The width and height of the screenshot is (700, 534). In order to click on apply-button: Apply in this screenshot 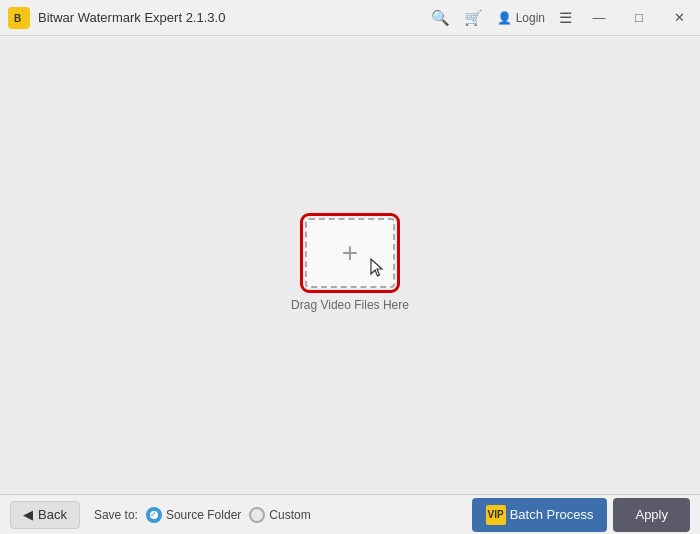, I will do `click(652, 515)`.